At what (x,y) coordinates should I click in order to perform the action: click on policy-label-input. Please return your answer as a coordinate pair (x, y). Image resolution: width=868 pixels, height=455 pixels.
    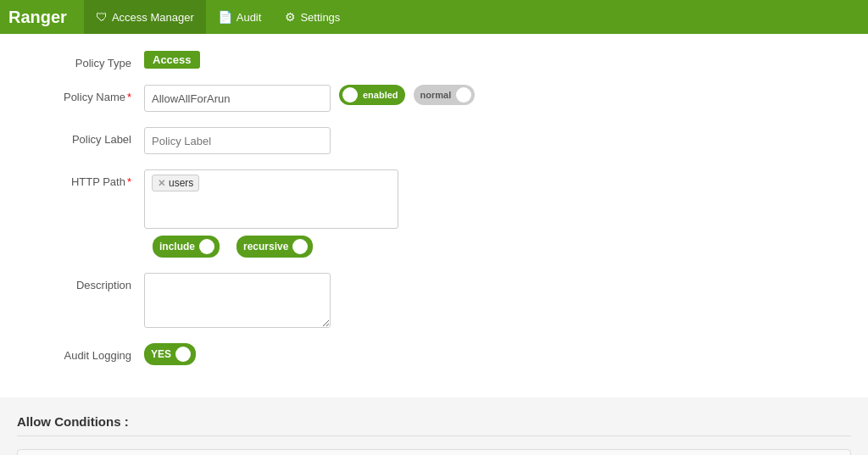
    Looking at the image, I should click on (237, 141).